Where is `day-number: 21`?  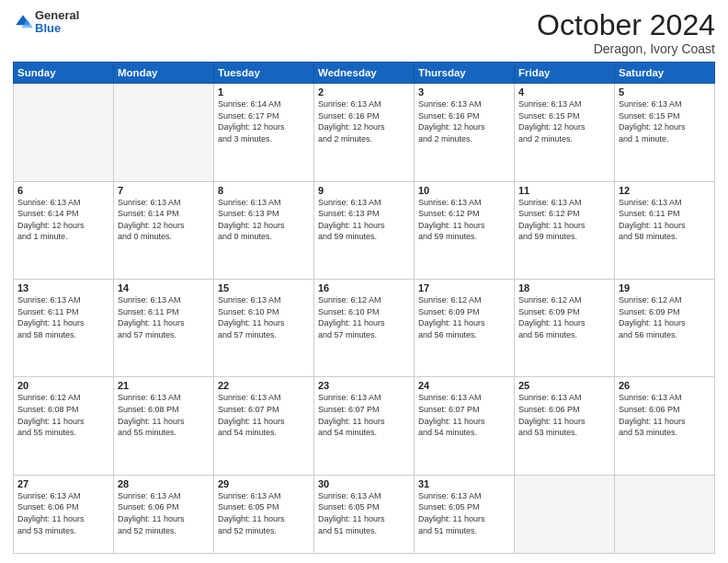 day-number: 21 is located at coordinates (164, 385).